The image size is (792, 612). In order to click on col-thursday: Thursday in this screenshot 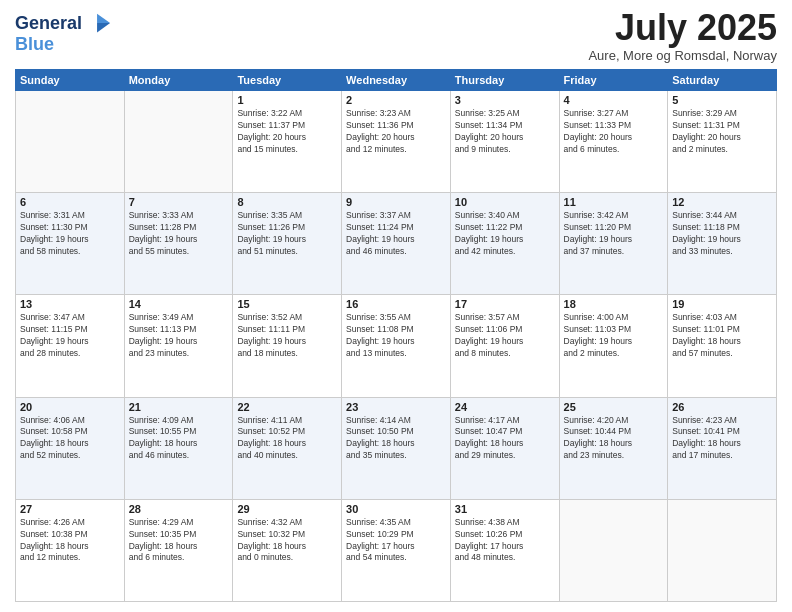, I will do `click(504, 80)`.